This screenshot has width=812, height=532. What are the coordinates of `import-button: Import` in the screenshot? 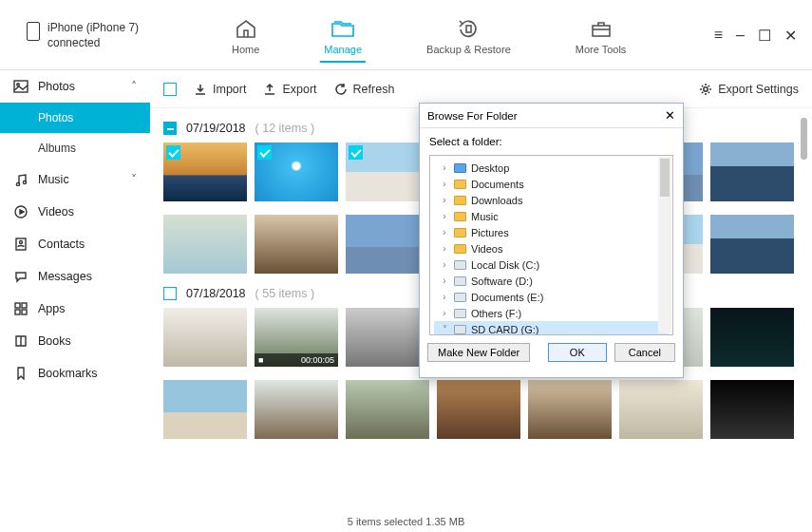 It's located at (220, 89).